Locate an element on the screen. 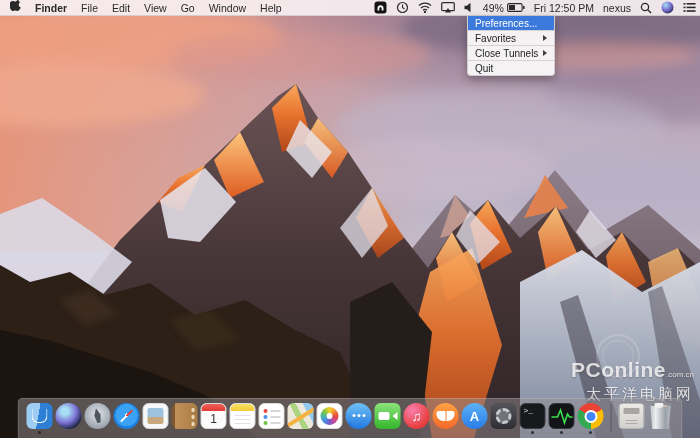  menu-file: File is located at coordinates (90, 8).